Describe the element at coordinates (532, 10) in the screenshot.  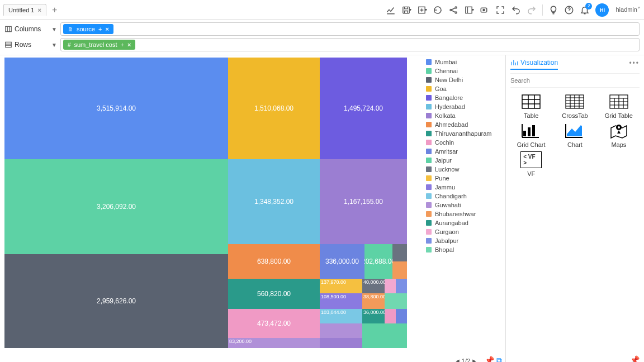
I see `redo-icon` at that location.